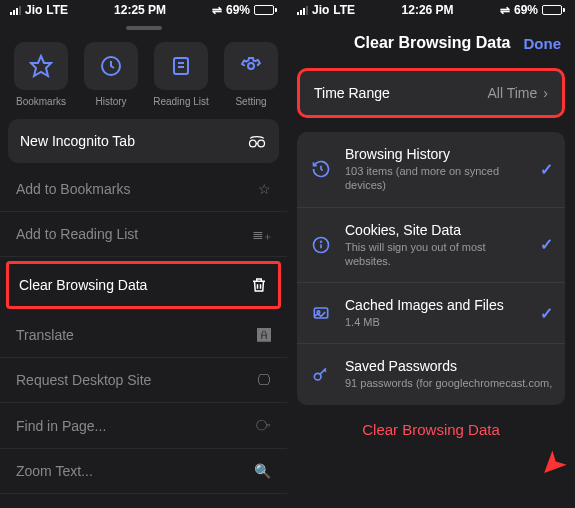  Describe the element at coordinates (144, 472) in the screenshot. I see `zoom-text: Zoom Text... 🔍` at that location.